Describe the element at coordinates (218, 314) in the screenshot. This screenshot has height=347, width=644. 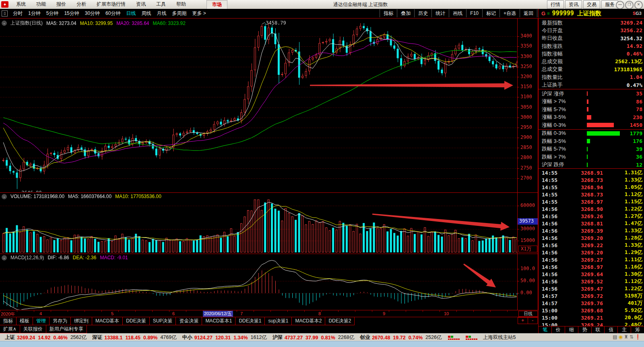
I see `x-axis-date-highlight: 2020/06/12/五` at that location.